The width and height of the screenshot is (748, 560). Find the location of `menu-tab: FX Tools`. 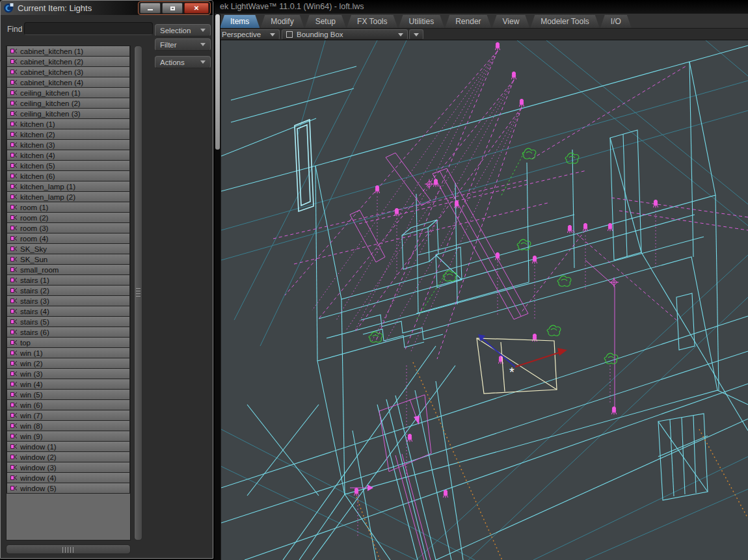

menu-tab: FX Tools is located at coordinates (372, 21).